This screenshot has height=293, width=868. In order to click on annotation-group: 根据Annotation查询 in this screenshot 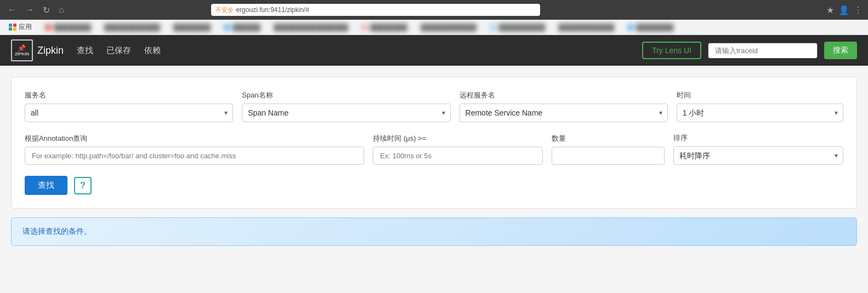, I will do `click(194, 149)`.